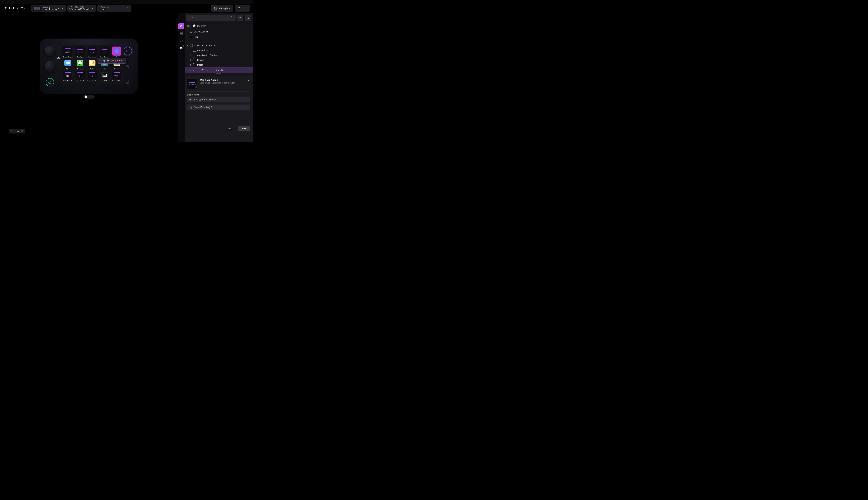 The width and height of the screenshot is (868, 500). I want to click on zoom-value: 110%, so click(17, 131).